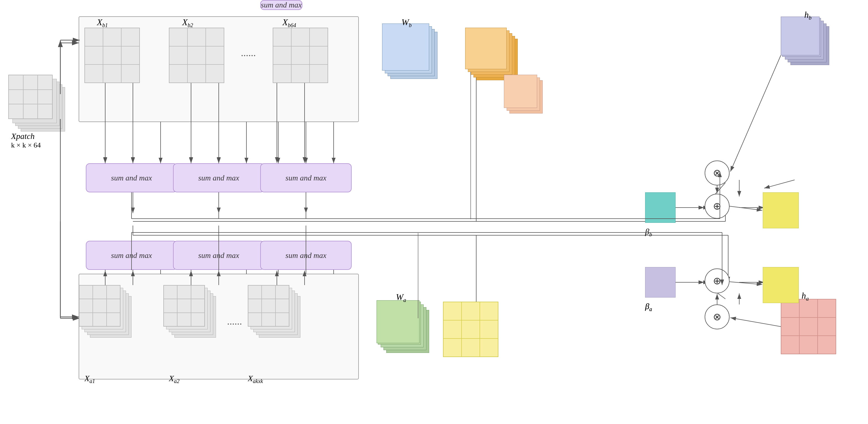  I want to click on xb2-grid, so click(197, 55).